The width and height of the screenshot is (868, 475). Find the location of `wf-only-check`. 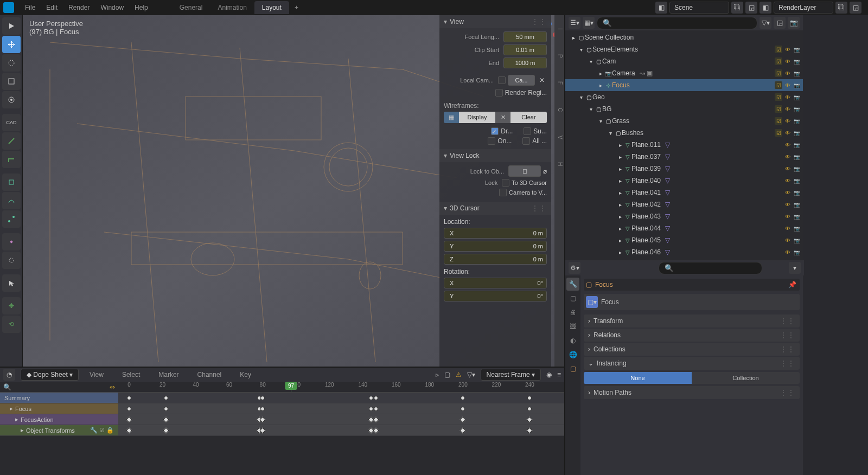

wf-only-check is located at coordinates (492, 141).